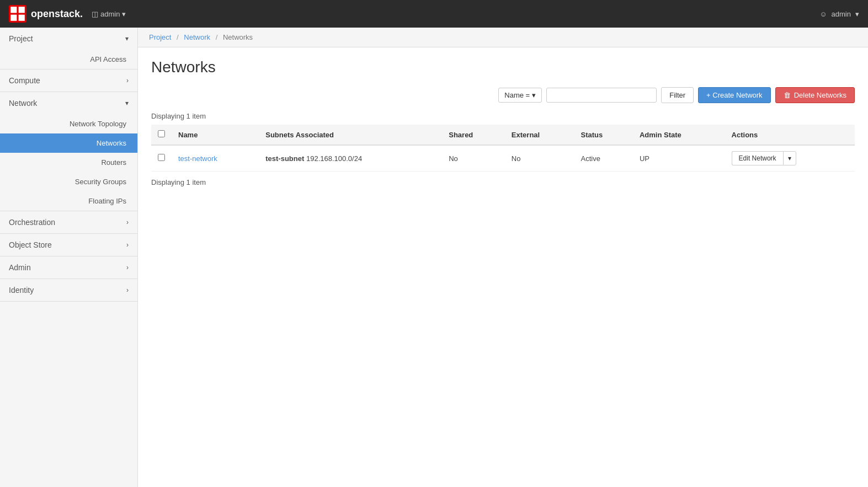  I want to click on table-header-subnets: Subnets Associated, so click(350, 135).